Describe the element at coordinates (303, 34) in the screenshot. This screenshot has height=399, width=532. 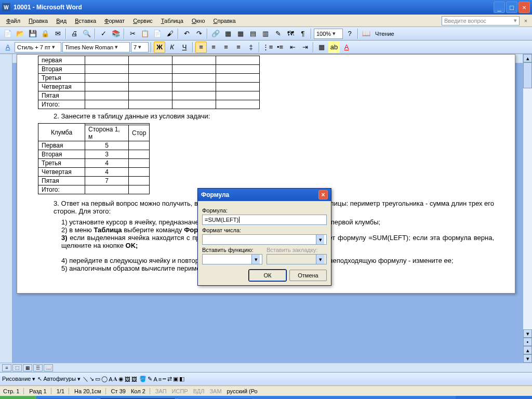
I see `show-nonprint-icon: ¶` at that location.